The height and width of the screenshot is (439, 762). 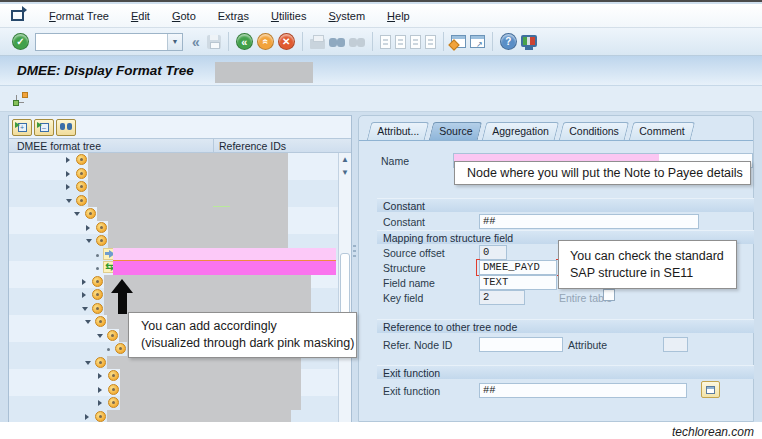 I want to click on expand-subtree-icon: +, so click(x=22, y=128).